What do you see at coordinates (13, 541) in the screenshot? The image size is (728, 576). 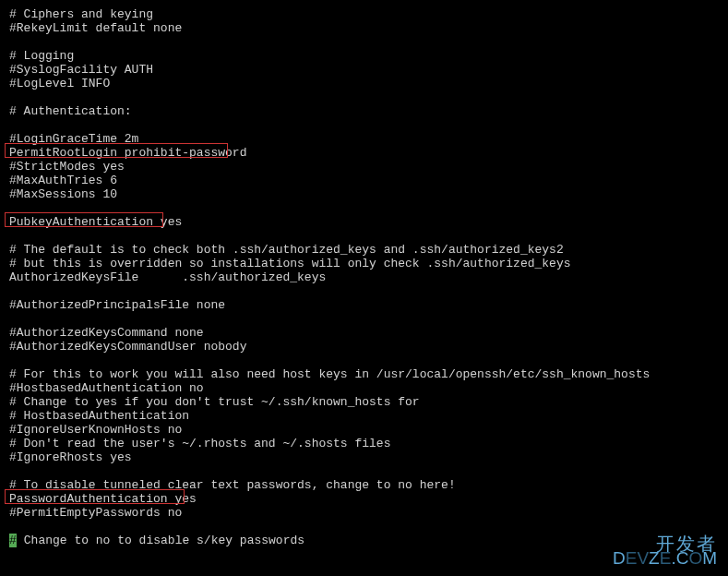 I see `cursor: #` at bounding box center [13, 541].